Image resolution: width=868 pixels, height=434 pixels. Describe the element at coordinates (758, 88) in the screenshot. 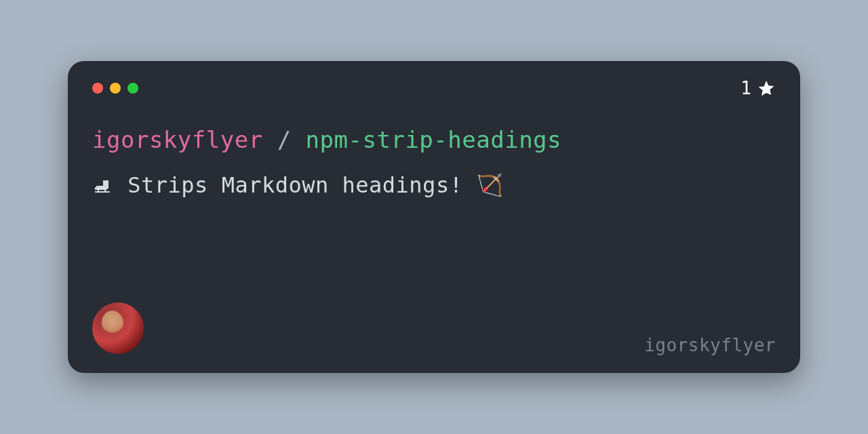

I see `star-count: 1` at that location.